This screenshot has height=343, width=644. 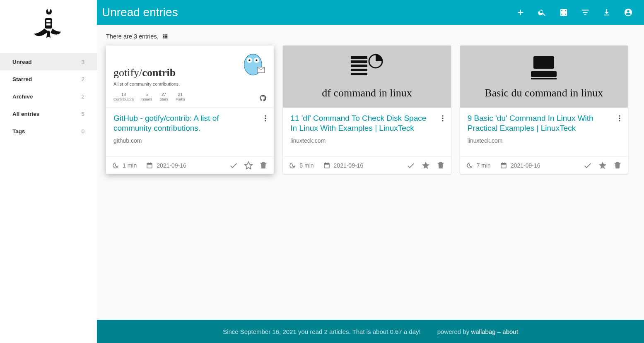 What do you see at coordinates (190, 77) in the screenshot?
I see `entry-preview: gotify/contribA list of community contri…` at bounding box center [190, 77].